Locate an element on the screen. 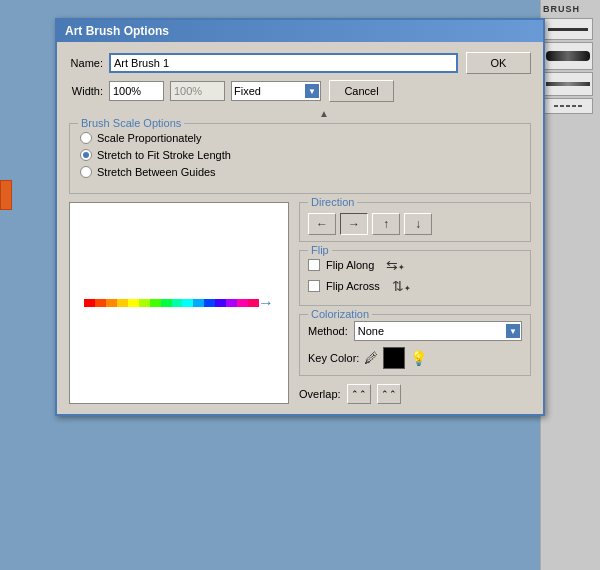 The width and height of the screenshot is (600, 570). radio-stretch-fit-stroke-label: Stretch to Fit Stroke Length is located at coordinates (164, 155).